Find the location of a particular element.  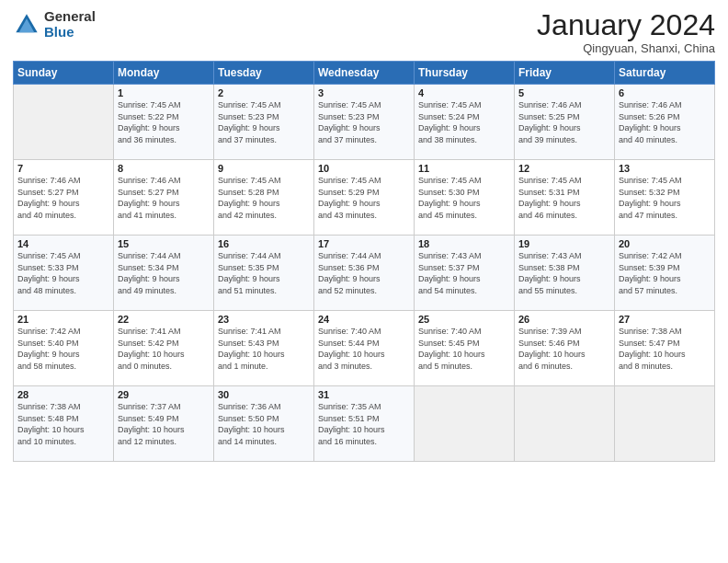

logo: General Blue is located at coordinates (54, 24).